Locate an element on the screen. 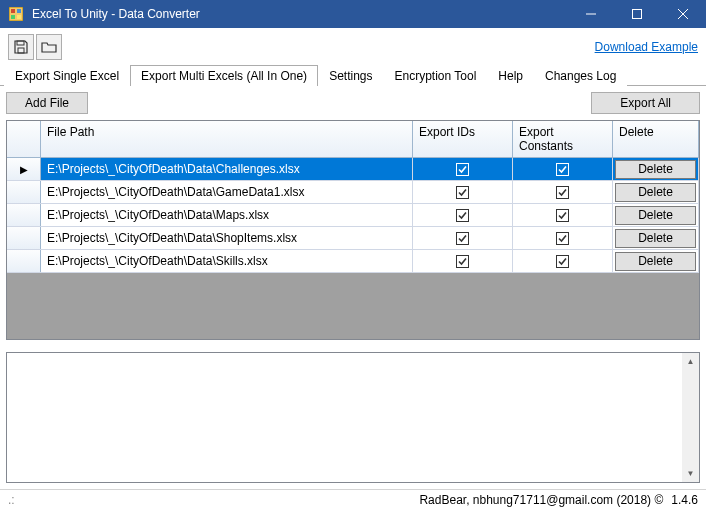  download-example-link: Download Example is located at coordinates (646, 47).